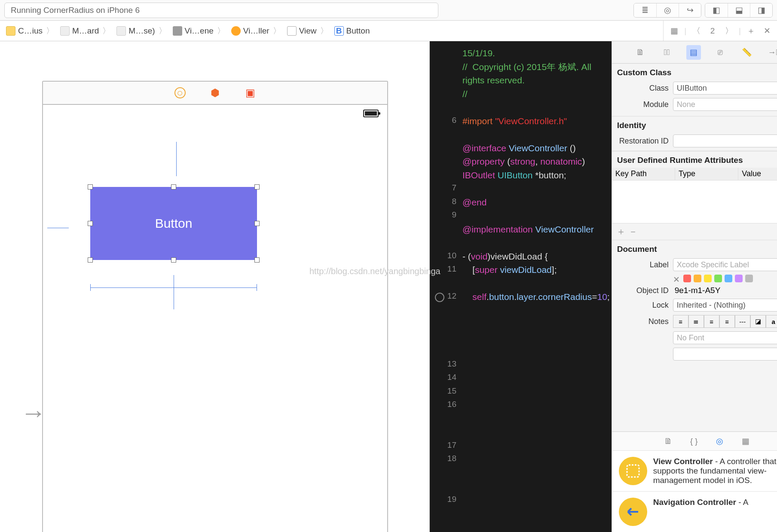  What do you see at coordinates (694, 72) in the screenshot?
I see `custom-class-header: Custom Class` at bounding box center [694, 72].